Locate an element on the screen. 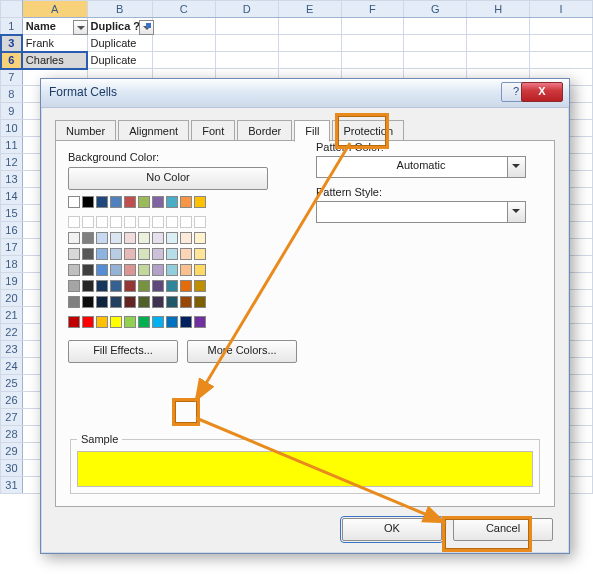 This screenshot has width=593, height=574. pattern-style-combo is located at coordinates (421, 212).